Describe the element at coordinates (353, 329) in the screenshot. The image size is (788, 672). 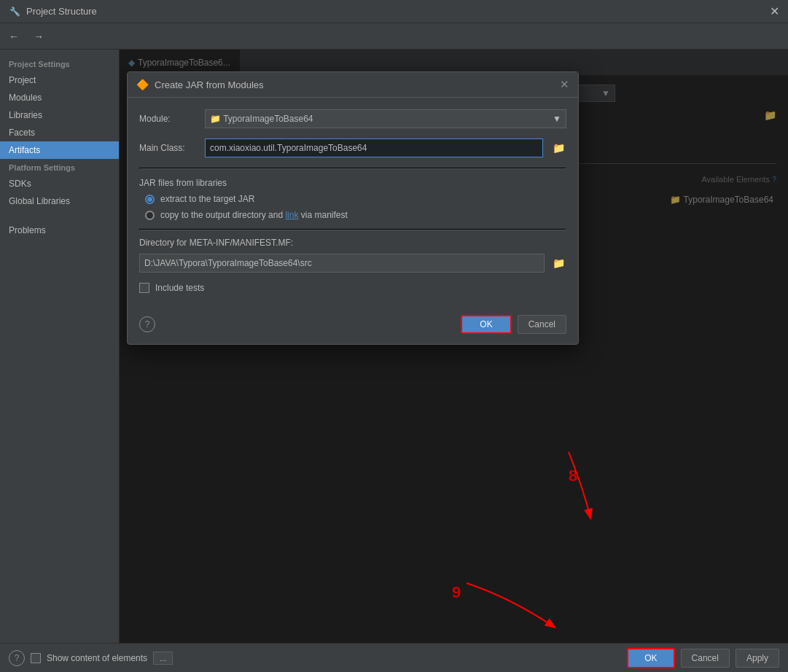
I see `modal-footer: ? OK Cancel` at that location.